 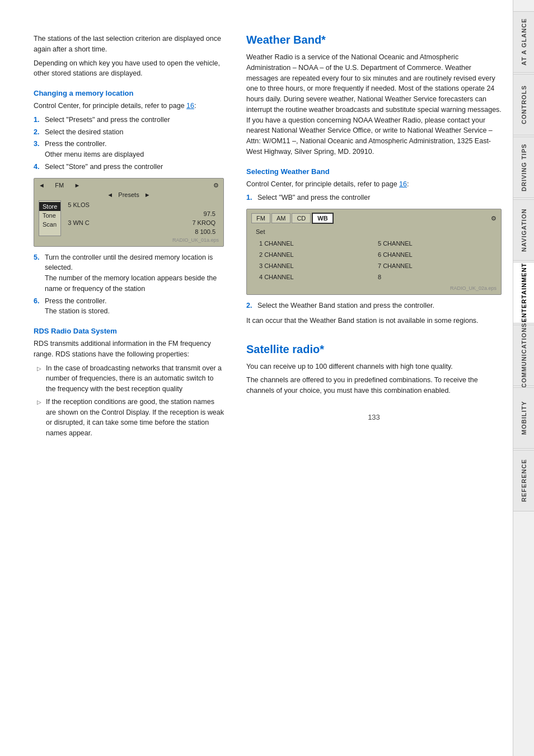 I want to click on page-number: 133, so click(x=374, y=417).